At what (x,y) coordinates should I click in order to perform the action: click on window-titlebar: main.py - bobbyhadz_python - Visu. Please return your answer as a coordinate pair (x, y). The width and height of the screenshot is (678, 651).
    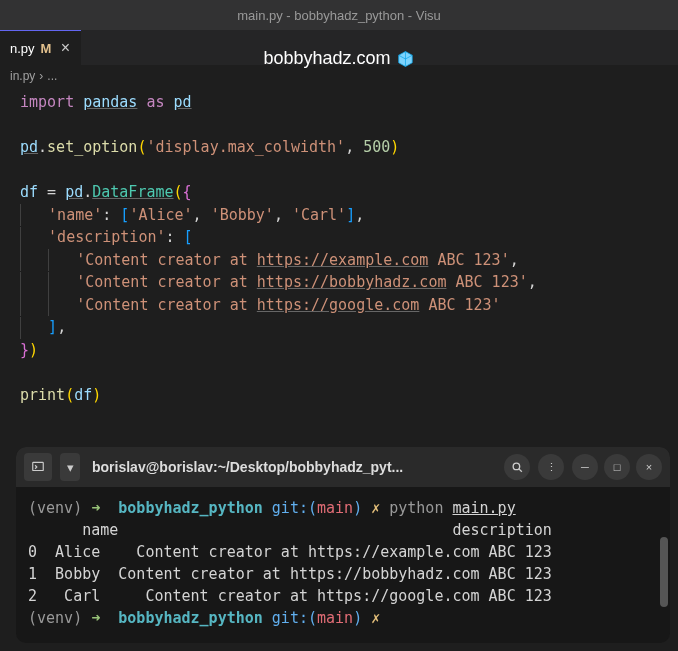
    Looking at the image, I should click on (339, 15).